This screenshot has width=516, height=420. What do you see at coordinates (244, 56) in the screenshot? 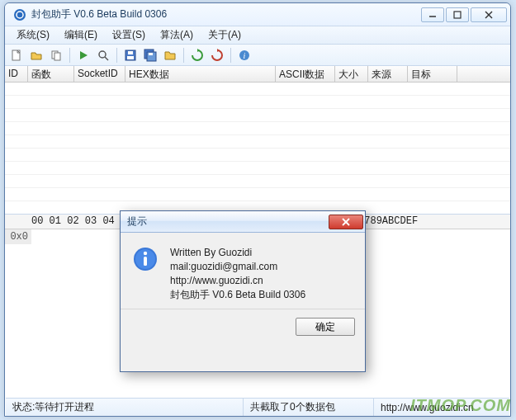
I see `svg-text: i` at bounding box center [244, 56].